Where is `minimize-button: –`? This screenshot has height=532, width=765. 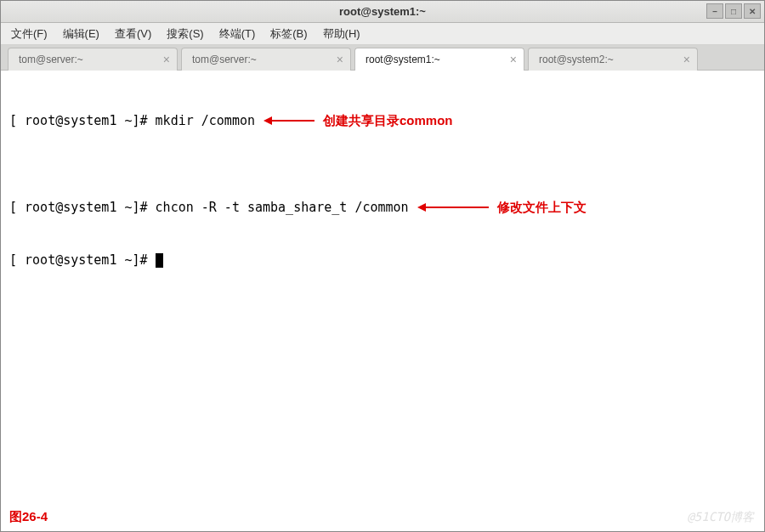 minimize-button: – is located at coordinates (715, 11).